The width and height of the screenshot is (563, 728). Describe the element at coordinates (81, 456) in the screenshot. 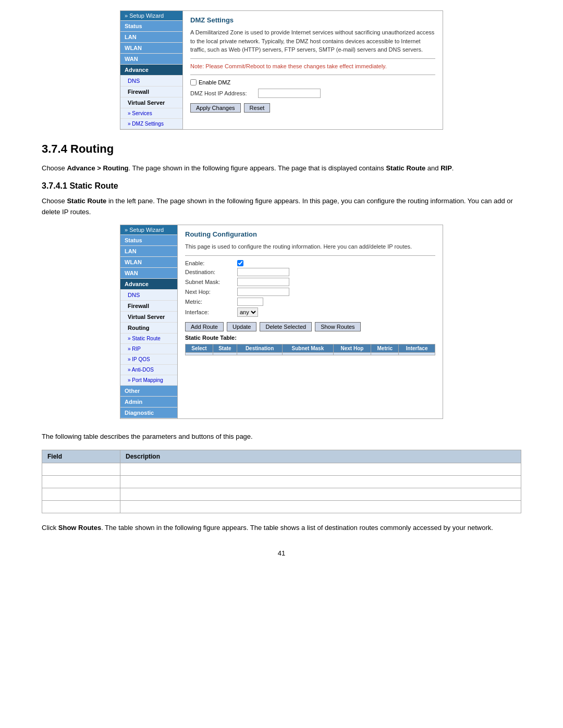

I see `field-col-header: Field` at that location.